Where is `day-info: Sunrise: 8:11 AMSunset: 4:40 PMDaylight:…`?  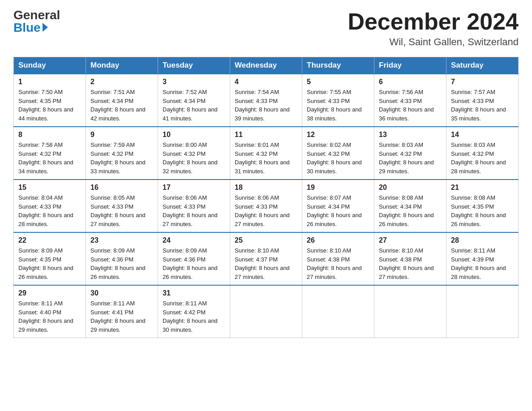 day-info: Sunrise: 8:11 AMSunset: 4:40 PMDaylight:… is located at coordinates (46, 317).